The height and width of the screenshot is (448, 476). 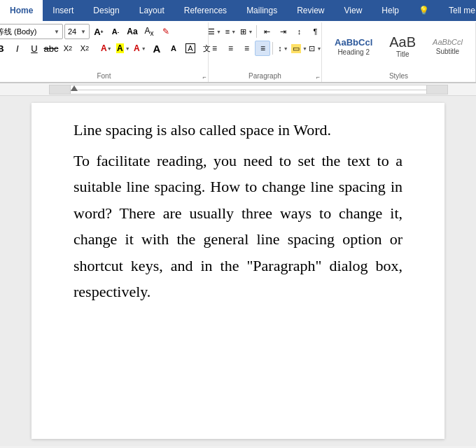 I want to click on highlight-chevron: ▼, so click(x=127, y=49).